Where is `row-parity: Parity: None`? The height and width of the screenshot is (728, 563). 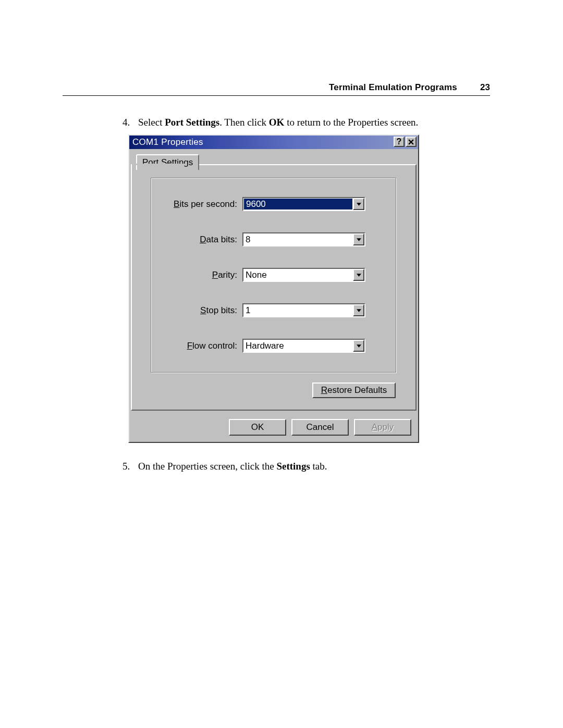 row-parity: Parity: None is located at coordinates (274, 275).